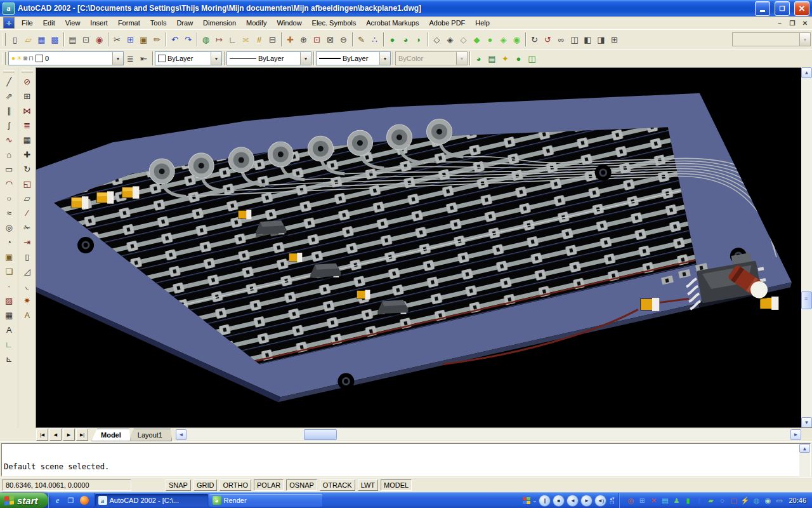 The height and width of the screenshot is (508, 812). I want to click on ucs-3d-icon: ⊾, so click(9, 359).